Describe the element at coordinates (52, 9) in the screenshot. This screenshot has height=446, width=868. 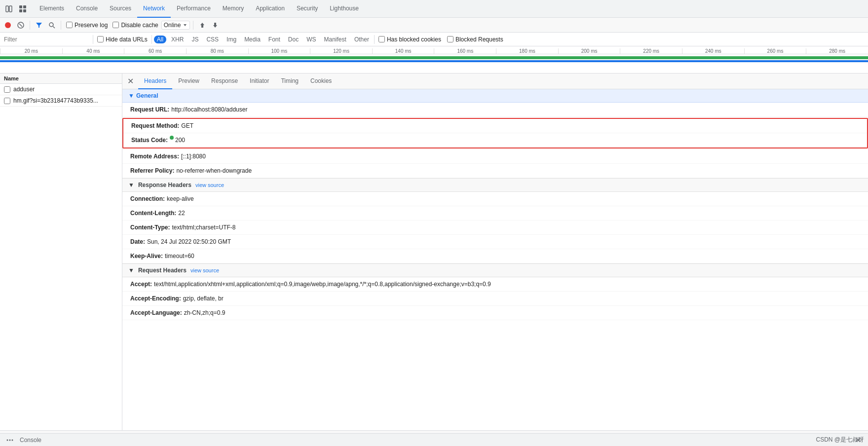
I see `tab-elements: Elements` at that location.